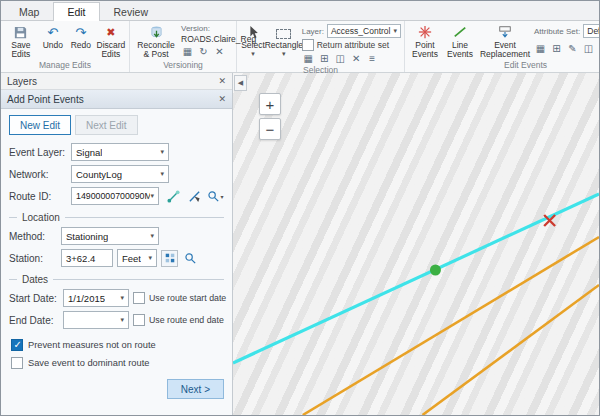  I want to click on undo-icon: ↶, so click(53, 32).